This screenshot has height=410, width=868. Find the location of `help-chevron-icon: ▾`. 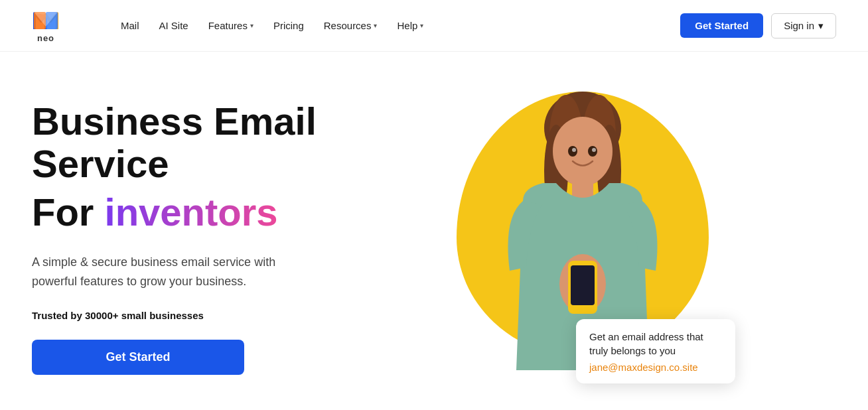

help-chevron-icon: ▾ is located at coordinates (422, 25).